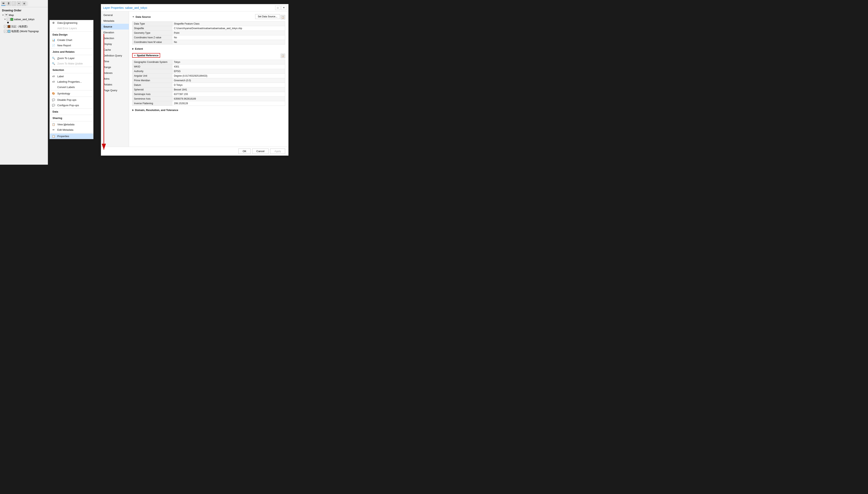 The image size is (868, 494). Describe the element at coordinates (24, 3) in the screenshot. I see `toolbar-row: 🗺 🗄 ⬜ ✏ ⊞` at that location.